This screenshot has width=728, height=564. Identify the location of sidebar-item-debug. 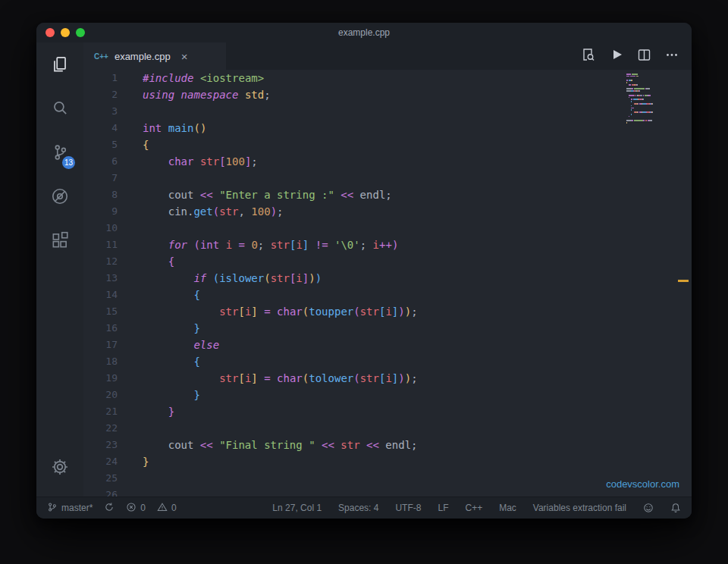
(60, 198).